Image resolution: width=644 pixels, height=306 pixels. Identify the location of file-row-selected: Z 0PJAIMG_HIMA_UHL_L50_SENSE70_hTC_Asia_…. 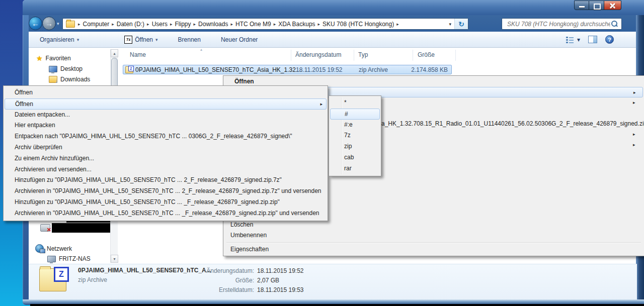
(287, 69).